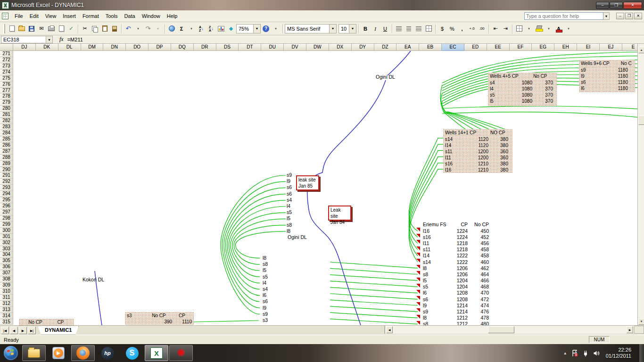 Image resolution: width=644 pixels, height=362 pixels. I want to click on select-all-corner, so click(7, 47).